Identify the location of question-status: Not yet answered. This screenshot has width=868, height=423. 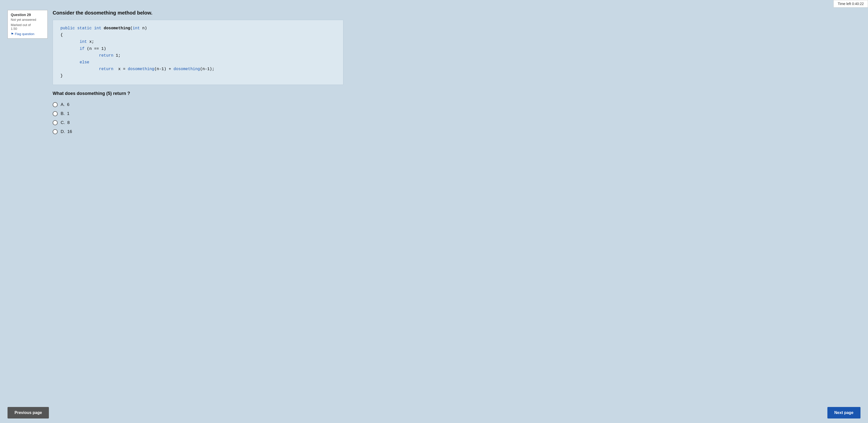
(28, 20).